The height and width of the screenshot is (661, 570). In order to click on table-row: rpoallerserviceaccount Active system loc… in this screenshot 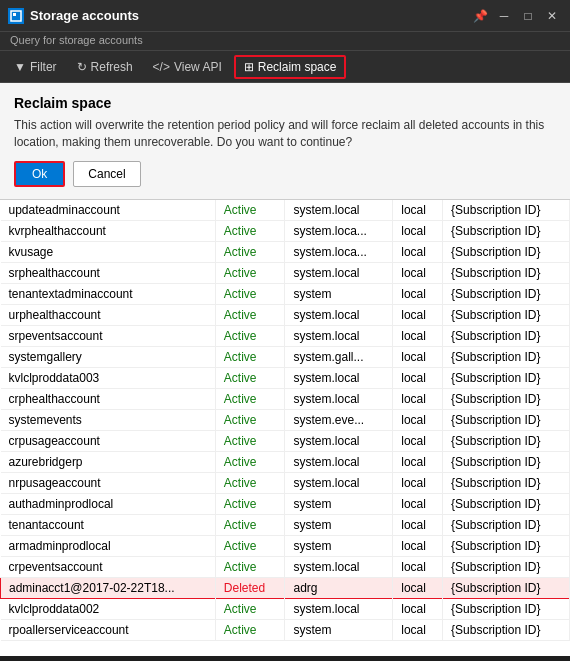, I will do `click(286, 630)`.